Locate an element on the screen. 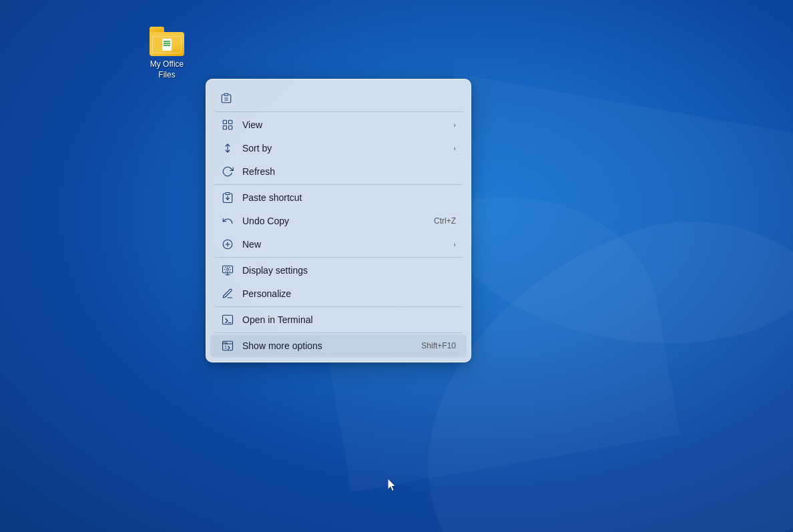  context-menu-item-open-terminal: Open in Terminal is located at coordinates (338, 320).